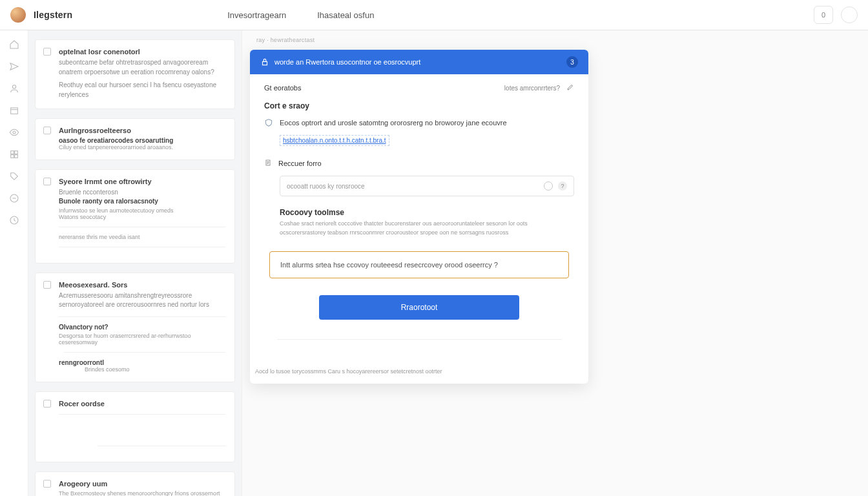 This screenshot has width=868, height=496. I want to click on card-line: onatrem orpoersotwe un eeration rocomren…, so click(142, 72).